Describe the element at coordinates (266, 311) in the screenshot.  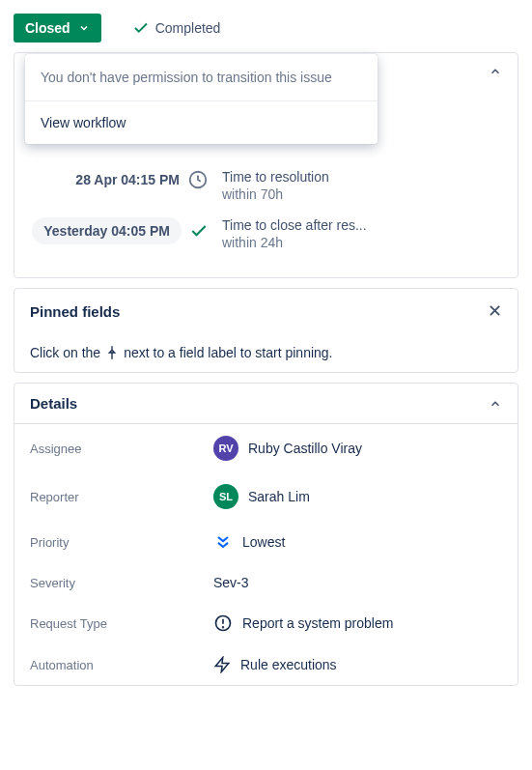
I see `pinned-fields-header: Pinned fields ✕` at that location.